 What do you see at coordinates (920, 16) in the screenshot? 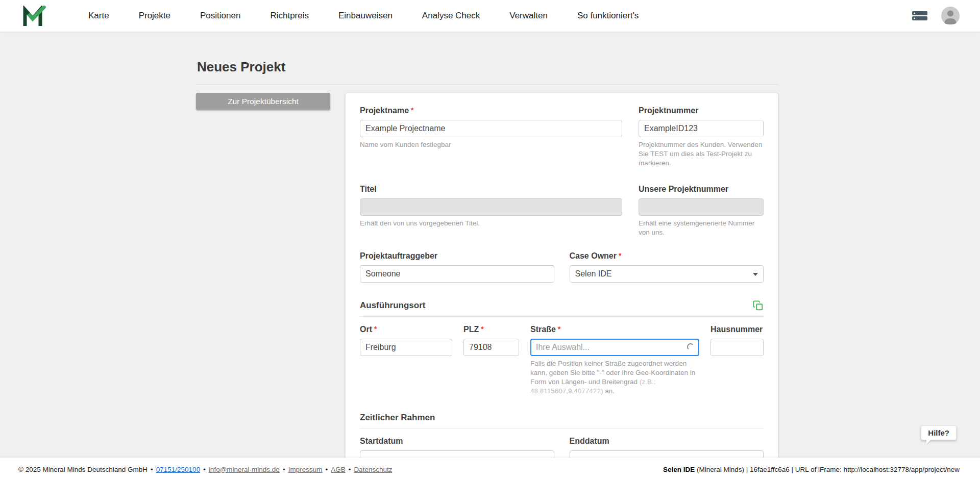
I see `server-icon` at bounding box center [920, 16].